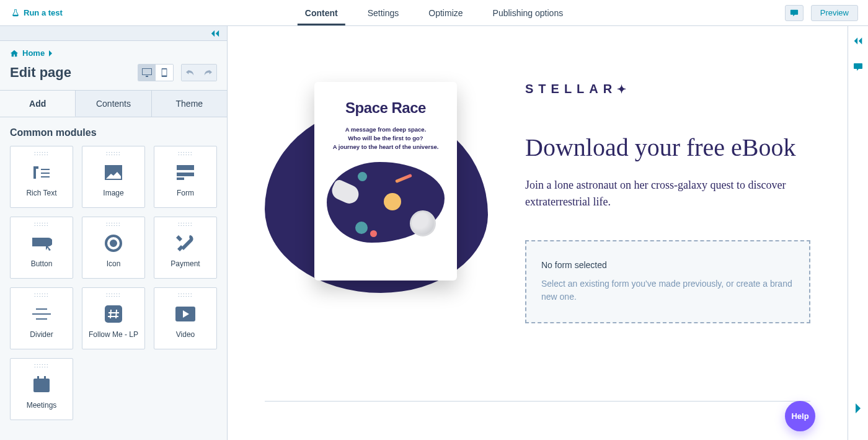  I want to click on tools-icon, so click(185, 243).